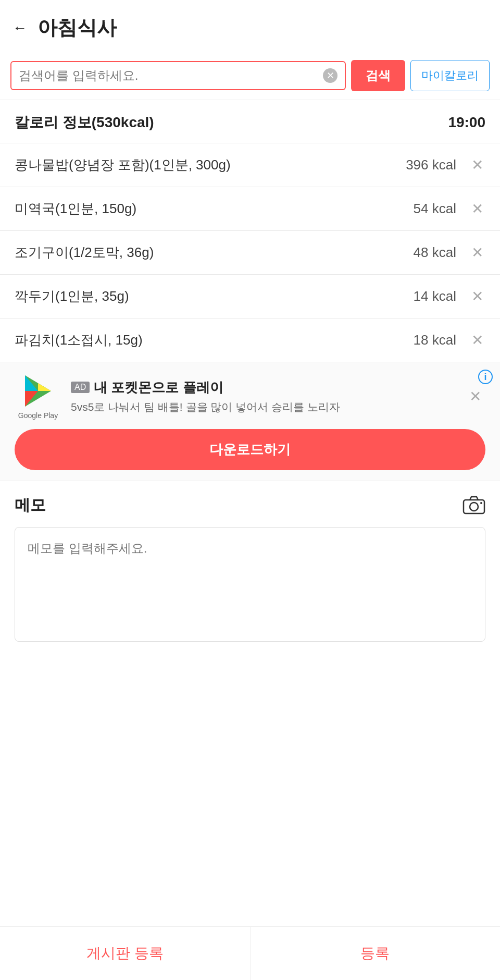 The width and height of the screenshot is (500, 980). What do you see at coordinates (250, 340) in the screenshot?
I see `food-item: 파김치(1소접시, 15g) 18 kcal ✕` at bounding box center [250, 340].